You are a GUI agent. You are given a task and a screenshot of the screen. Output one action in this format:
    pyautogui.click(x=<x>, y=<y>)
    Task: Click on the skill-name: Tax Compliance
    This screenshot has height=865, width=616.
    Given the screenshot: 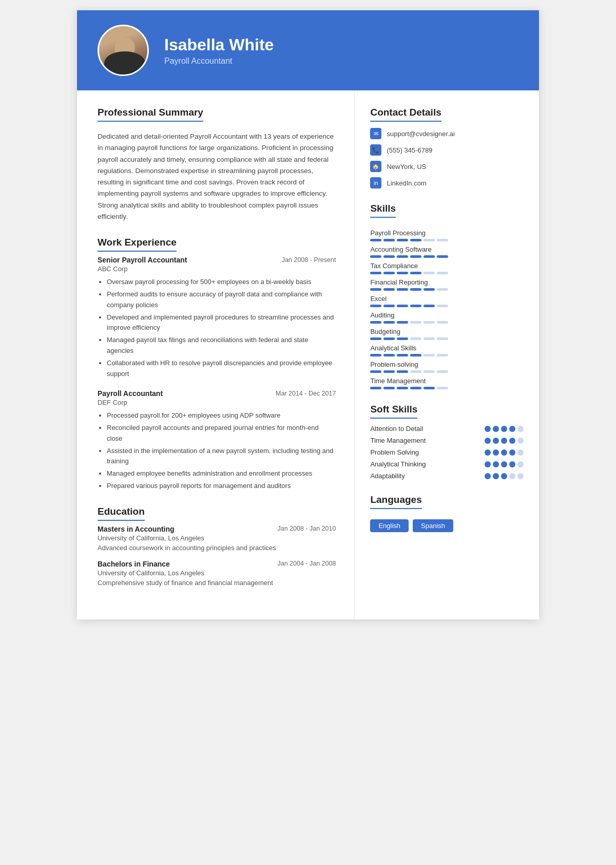 What is the action you would take?
    pyautogui.click(x=447, y=266)
    